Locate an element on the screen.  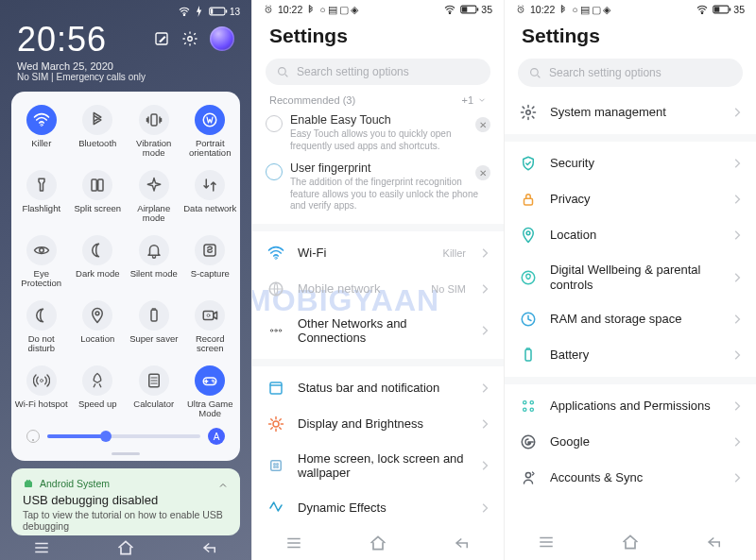
qs-tile-portrait: Portrait orientation is located at coordinates (211, 132).